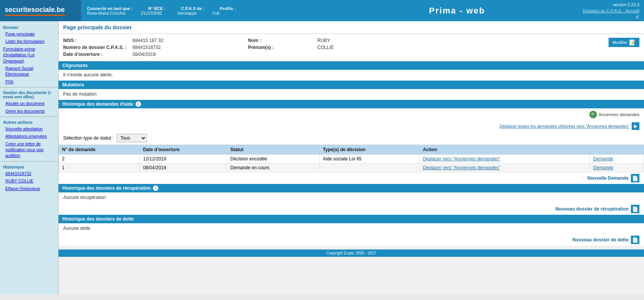 The width and height of the screenshot is (644, 300). What do you see at coordinates (635, 178) in the screenshot?
I see `nouvelle-demande-button: 📄` at bounding box center [635, 178].